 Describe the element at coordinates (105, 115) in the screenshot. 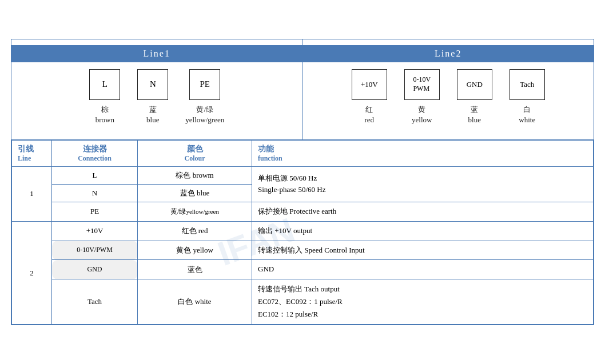

I see `connector-label-L: 棕brown` at that location.